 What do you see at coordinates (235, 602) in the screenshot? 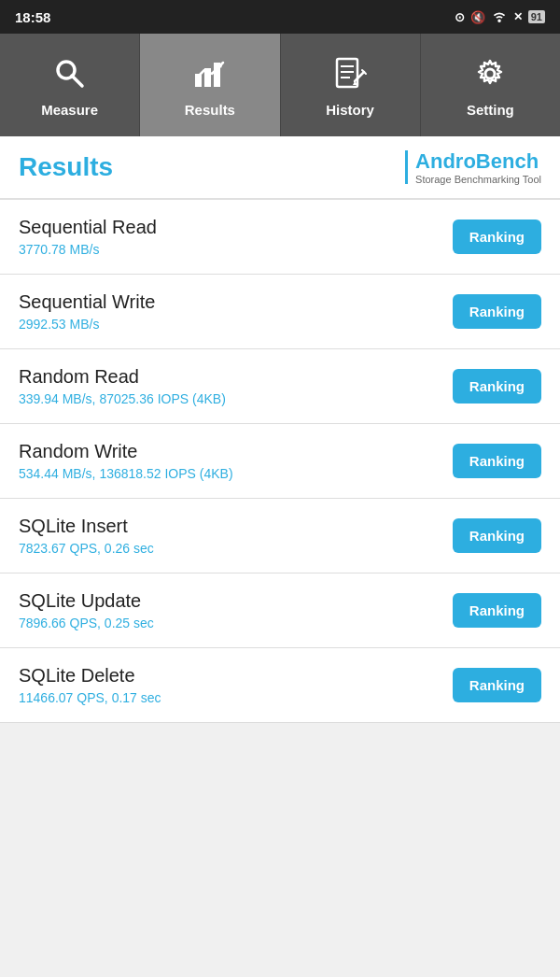
I see `result-name-5: SQLite Update` at bounding box center [235, 602].